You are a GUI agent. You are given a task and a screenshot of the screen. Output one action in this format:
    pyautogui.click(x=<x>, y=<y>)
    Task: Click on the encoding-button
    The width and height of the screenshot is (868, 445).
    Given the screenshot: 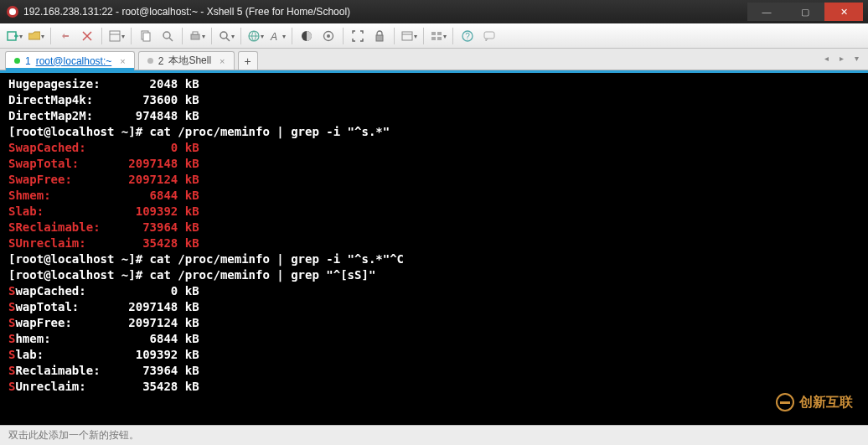 What is the action you would take?
    pyautogui.click(x=256, y=36)
    